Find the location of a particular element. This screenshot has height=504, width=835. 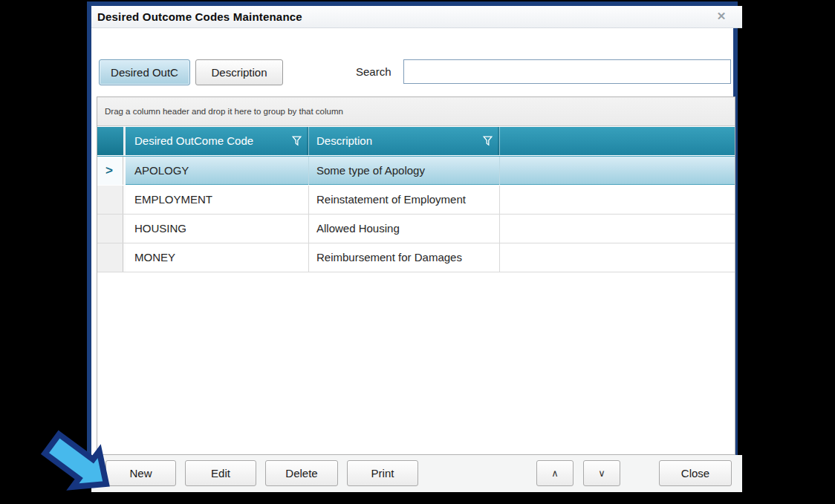

close-button: Close is located at coordinates (695, 474).